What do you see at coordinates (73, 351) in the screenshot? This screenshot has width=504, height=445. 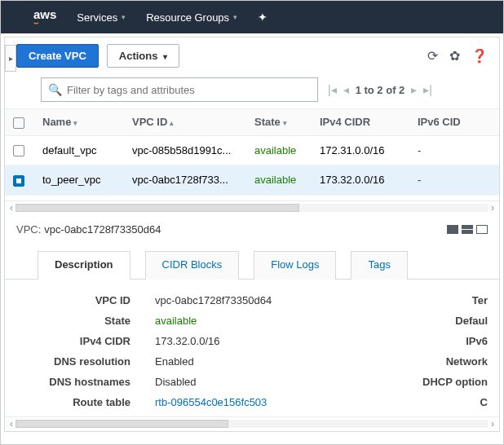 I see `detail-labels-left: VPC ID State IPv4 CIDR DNS resolution DN…` at bounding box center [73, 351].